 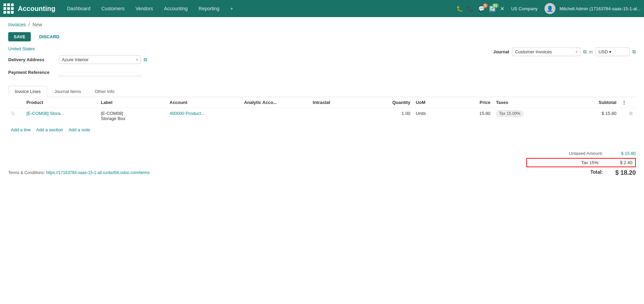 What do you see at coordinates (27, 173) in the screenshot?
I see `terms-label: Terms & Conditions:` at bounding box center [27, 173].